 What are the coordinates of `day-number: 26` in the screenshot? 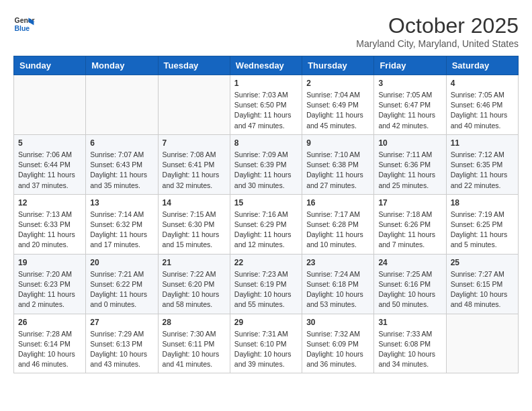 It's located at (50, 322).